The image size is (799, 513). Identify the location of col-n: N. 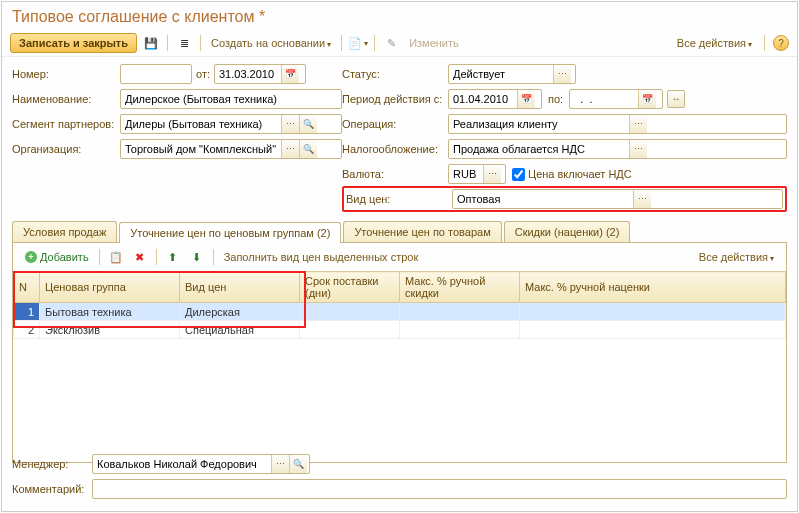
(27, 288).